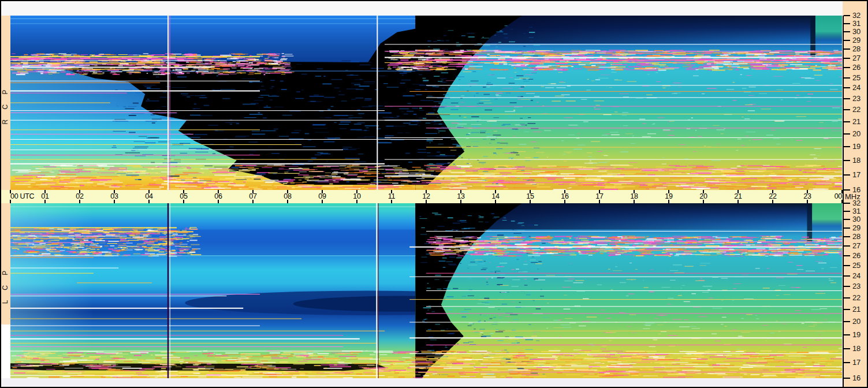  What do you see at coordinates (45, 196) in the screenshot?
I see `time-tick-label: 01` at bounding box center [45, 196].